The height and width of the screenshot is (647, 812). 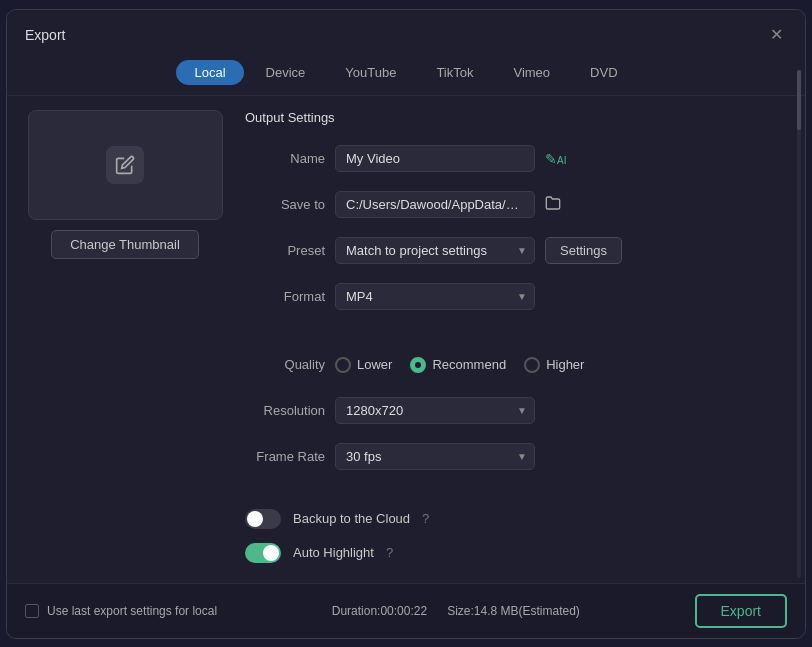 What do you see at coordinates (374, 364) in the screenshot?
I see `quality-lower-label: Lower` at bounding box center [374, 364].